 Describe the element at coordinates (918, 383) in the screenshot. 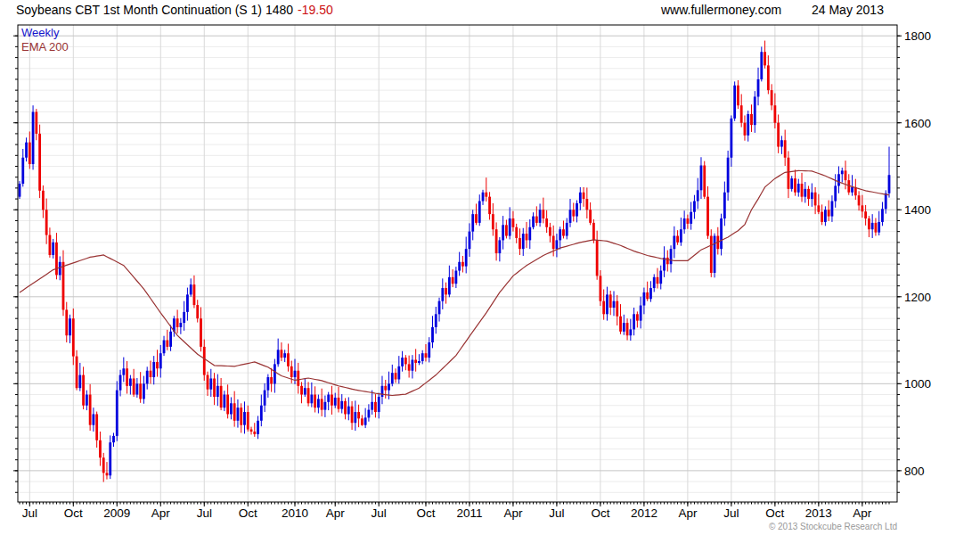

I see `svg-text: 1000` at that location.